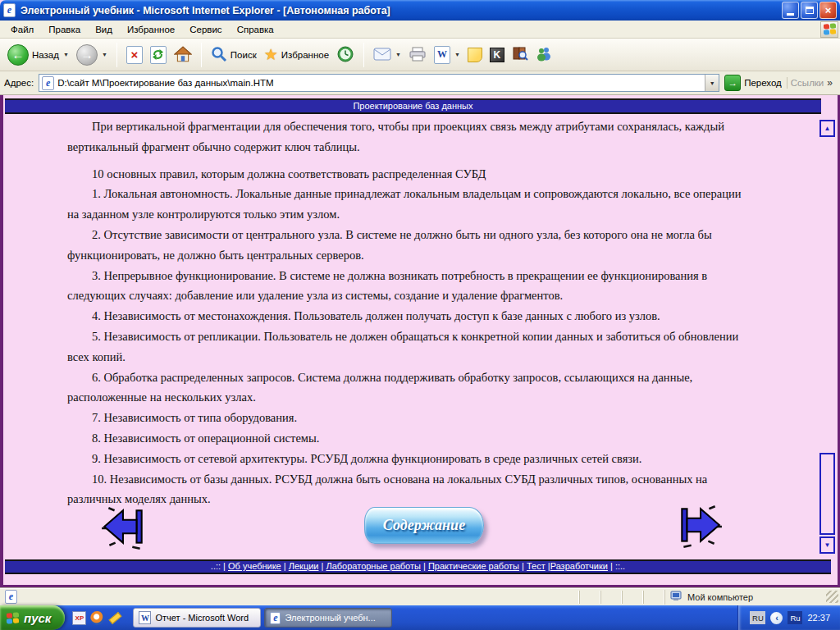  Describe the element at coordinates (795, 618) in the screenshot. I see `language-indicator-tray: Ru` at that location.